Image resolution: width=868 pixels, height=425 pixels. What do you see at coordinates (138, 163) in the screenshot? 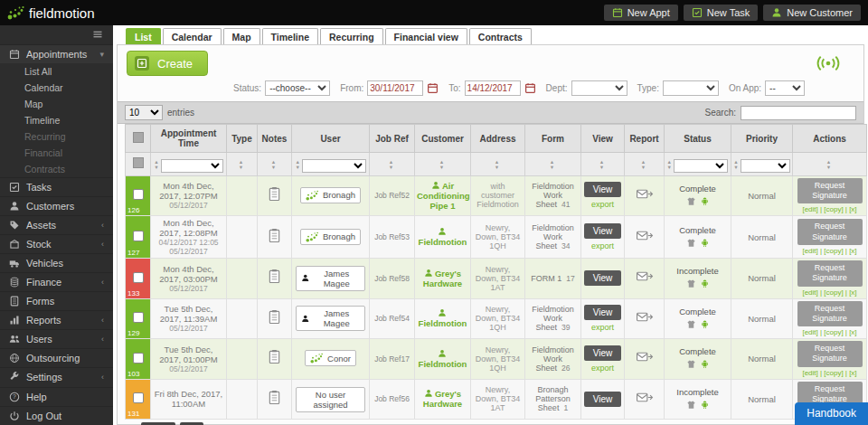
I see `column-filter-box` at bounding box center [138, 163].